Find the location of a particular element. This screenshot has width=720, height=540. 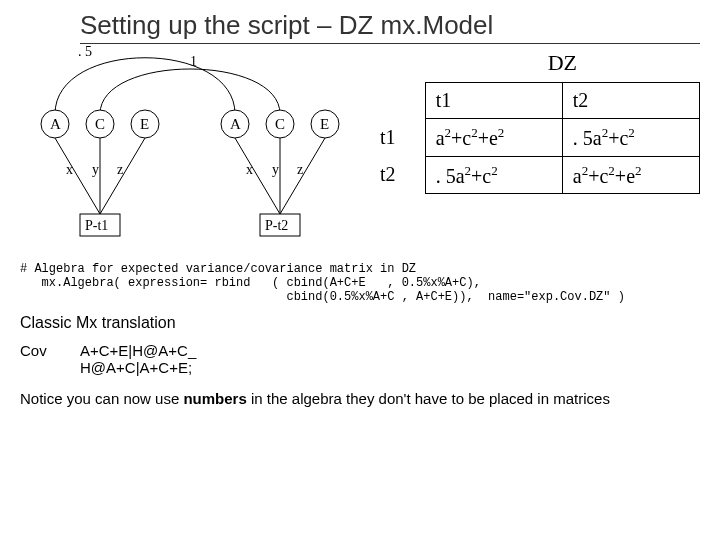

cell-1-2: . 5a2+c2 is located at coordinates (630, 138).